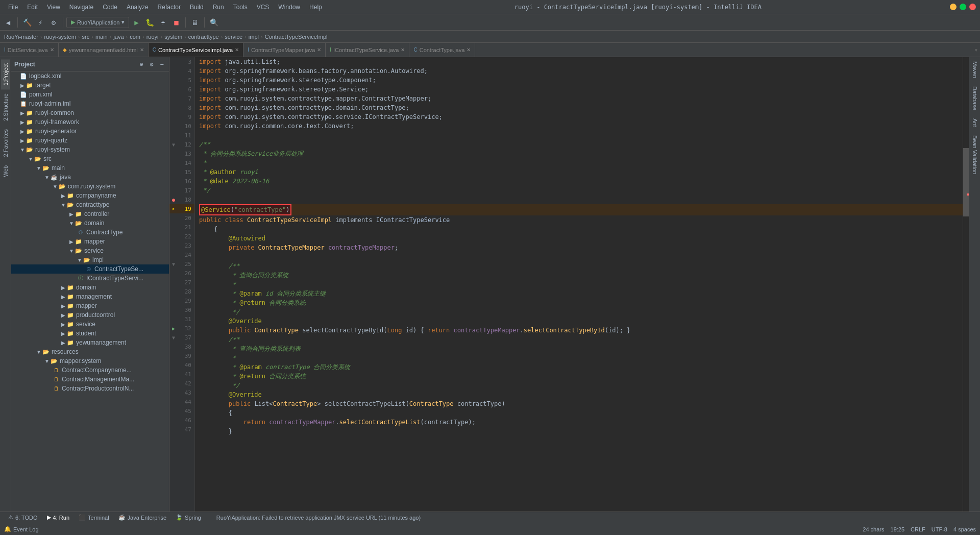  Describe the element at coordinates (90, 94) in the screenshot. I see `tree-item-pom: 📄 pom.xml` at that location.